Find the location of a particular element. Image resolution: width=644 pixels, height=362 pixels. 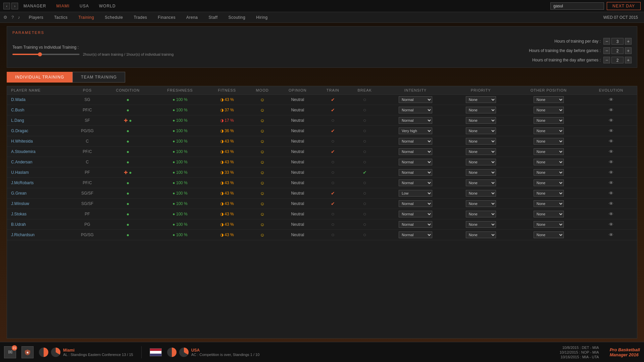

train-check-icon: ✔ is located at coordinates (333, 131).